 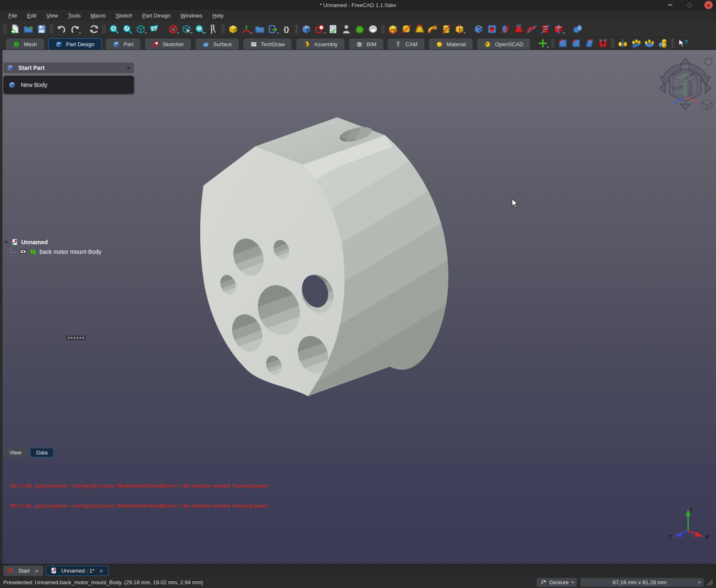 I want to click on resize-grip, so click(x=710, y=583).